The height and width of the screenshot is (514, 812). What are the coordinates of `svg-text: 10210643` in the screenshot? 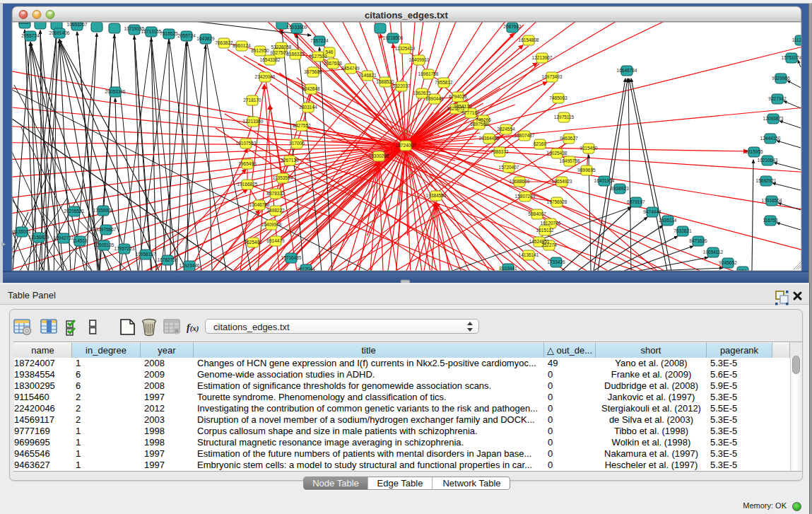 It's located at (767, 160).